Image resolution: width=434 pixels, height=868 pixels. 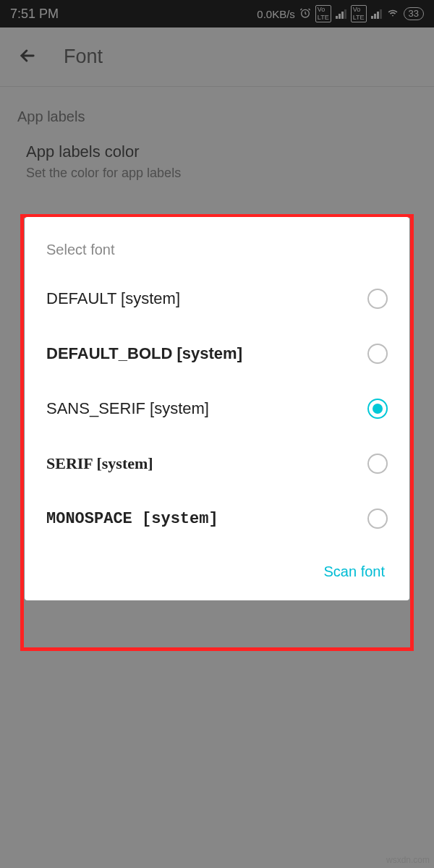 What do you see at coordinates (113, 299) in the screenshot?
I see `font-option-label: DEFAULT [system]` at bounding box center [113, 299].